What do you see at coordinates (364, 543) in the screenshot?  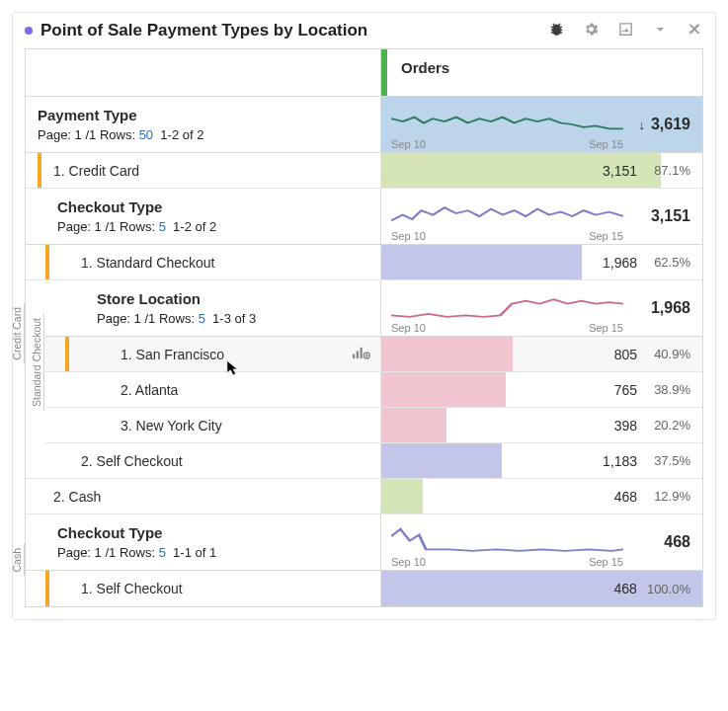 I see `checkout-type-dimension-header: Checkout Type Page: 1 /1 Rows: 5 1-1 of …` at bounding box center [364, 543].